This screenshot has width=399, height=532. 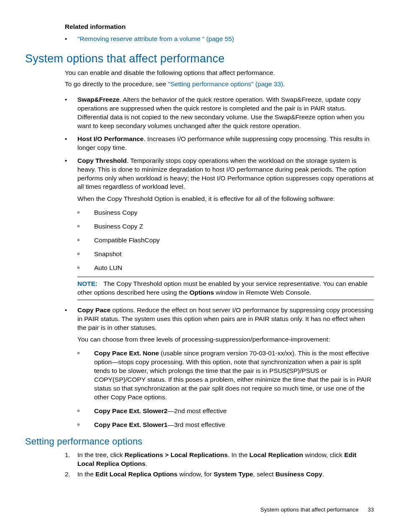 I want to click on step-bold: Local Replication, so click(x=276, y=455).